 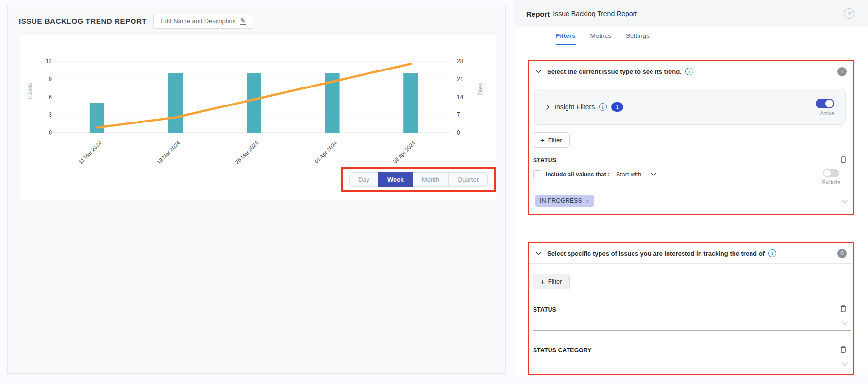 What do you see at coordinates (254, 103) in the screenshot?
I see `bar-25-mar-2024` at bounding box center [254, 103].